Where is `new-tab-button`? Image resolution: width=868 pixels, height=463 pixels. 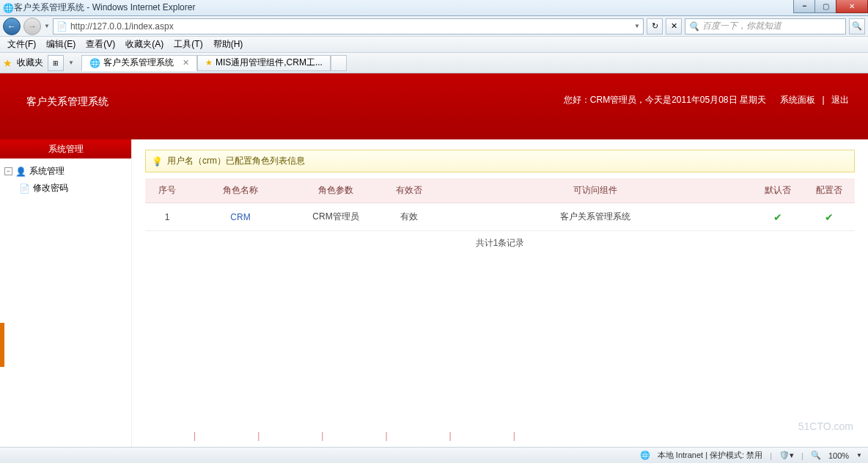
new-tab-button is located at coordinates (339, 63).